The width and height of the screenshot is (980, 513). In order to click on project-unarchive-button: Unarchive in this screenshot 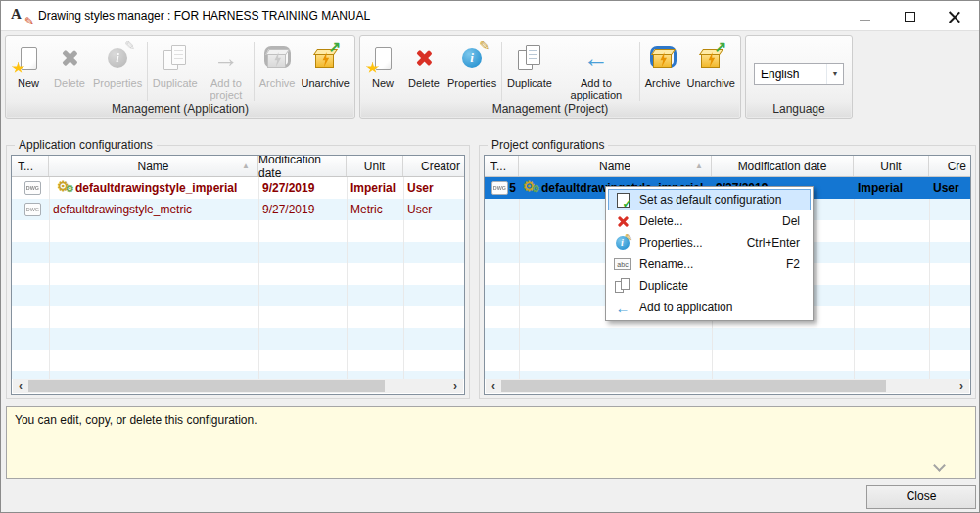, I will do `click(711, 65)`.